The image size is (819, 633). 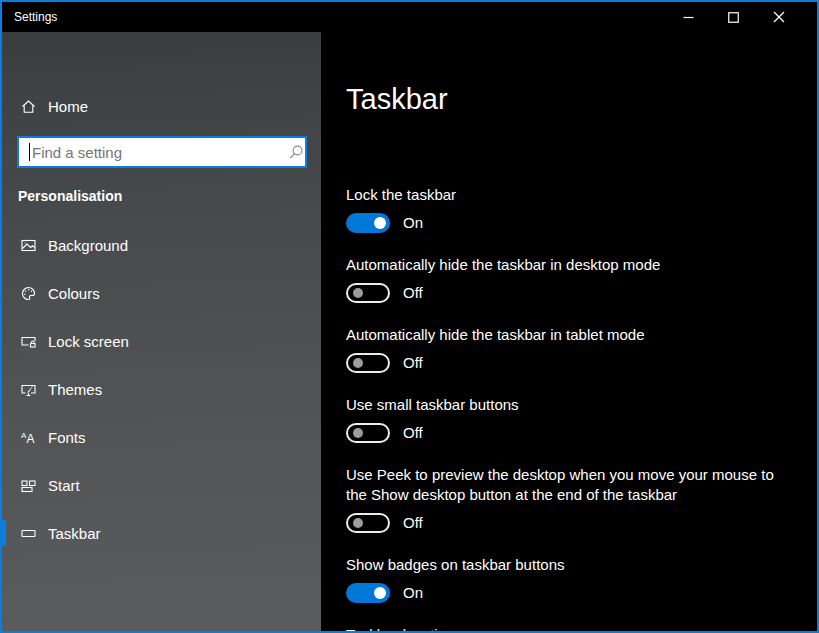 What do you see at coordinates (368, 593) in the screenshot?
I see `toggle-show-badges` at bounding box center [368, 593].